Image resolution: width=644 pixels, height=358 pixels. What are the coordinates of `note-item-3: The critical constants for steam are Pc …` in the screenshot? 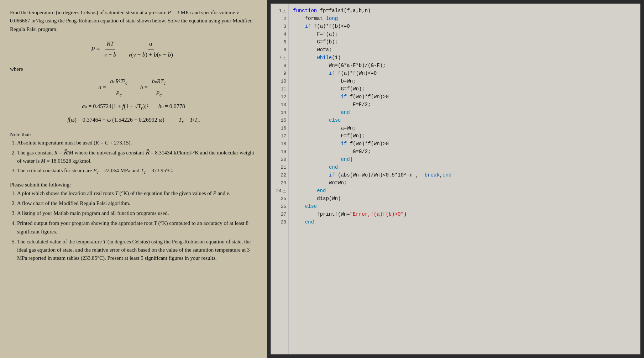 It's located at (137, 171).